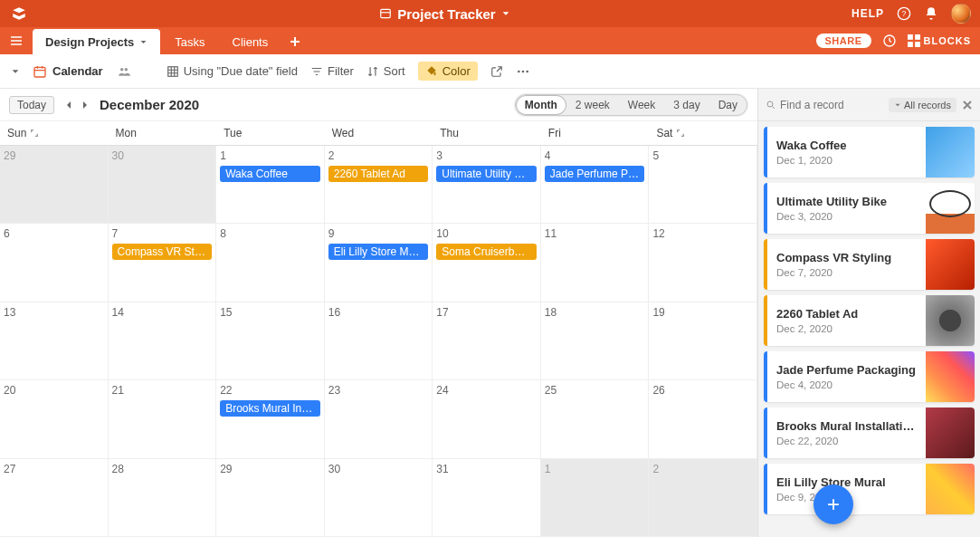 The height and width of the screenshot is (537, 980). What do you see at coordinates (124, 72) in the screenshot?
I see `collaborators-icon` at bounding box center [124, 72].